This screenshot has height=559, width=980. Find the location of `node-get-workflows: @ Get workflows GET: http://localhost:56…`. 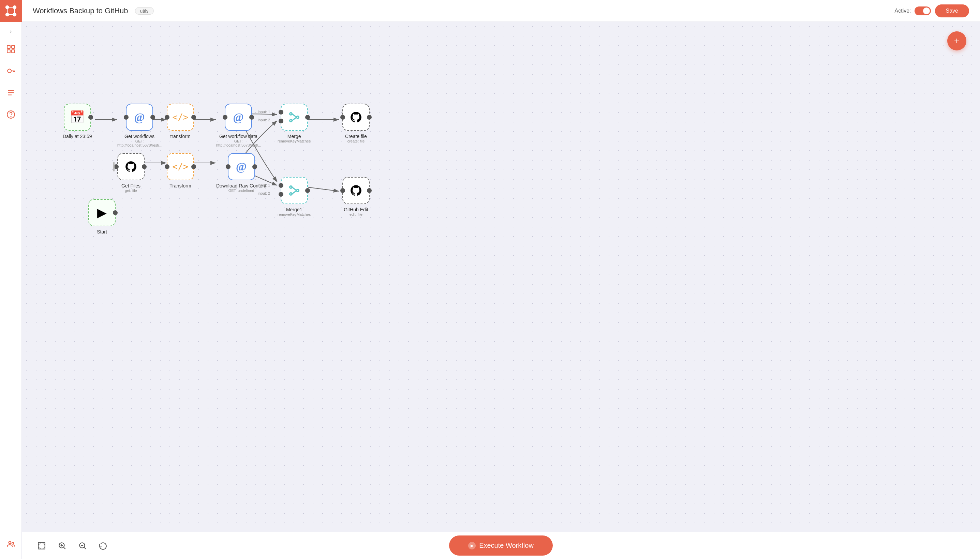

node-get-workflows: @ Get workflows GET: http://localhost:56… is located at coordinates (139, 126).